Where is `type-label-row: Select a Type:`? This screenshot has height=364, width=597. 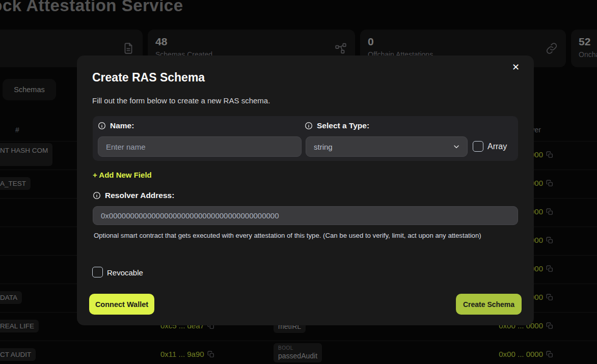
type-label-row: Select a Type: is located at coordinates (337, 126).